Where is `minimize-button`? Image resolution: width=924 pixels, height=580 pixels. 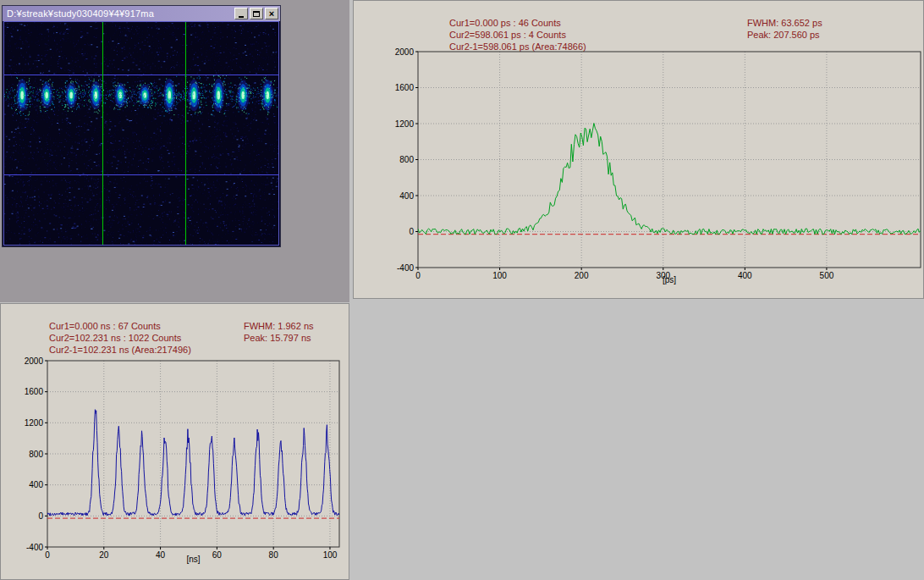
minimize-button is located at coordinates (241, 14).